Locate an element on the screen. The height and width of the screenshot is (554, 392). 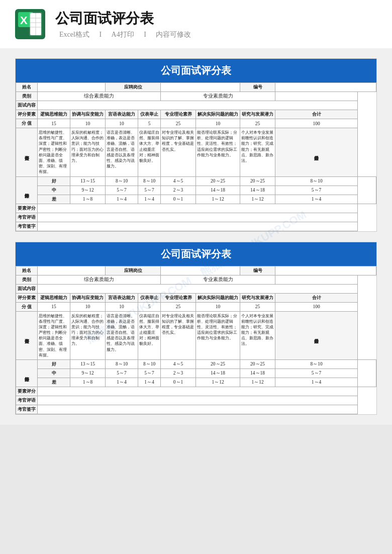
eval-grade-label-2: 评分等级 is located at coordinates (27, 374).